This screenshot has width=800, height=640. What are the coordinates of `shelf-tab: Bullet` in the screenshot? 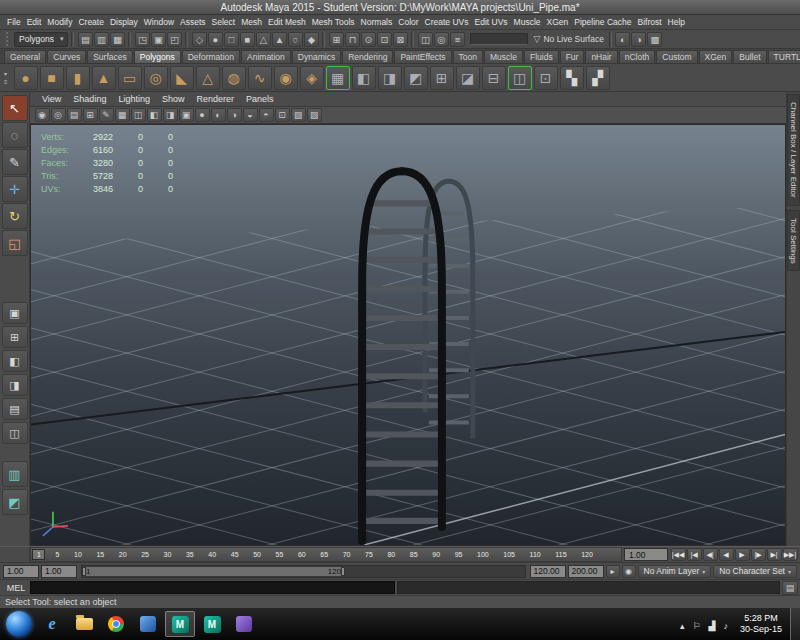 It's located at (750, 56).